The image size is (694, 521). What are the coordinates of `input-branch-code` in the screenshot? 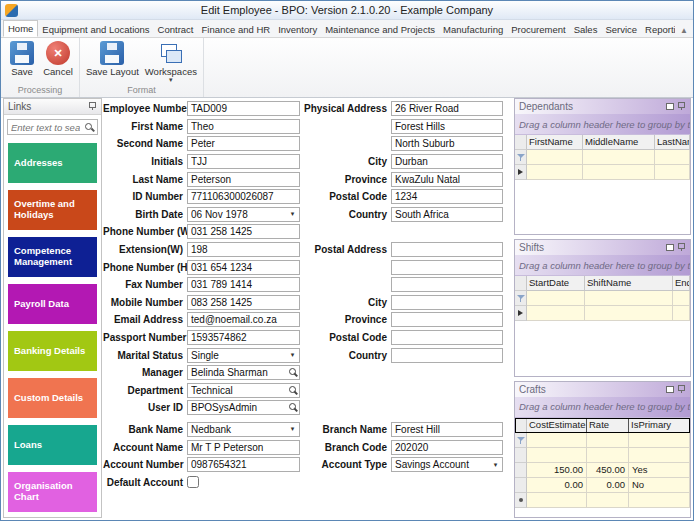 It's located at (447, 448).